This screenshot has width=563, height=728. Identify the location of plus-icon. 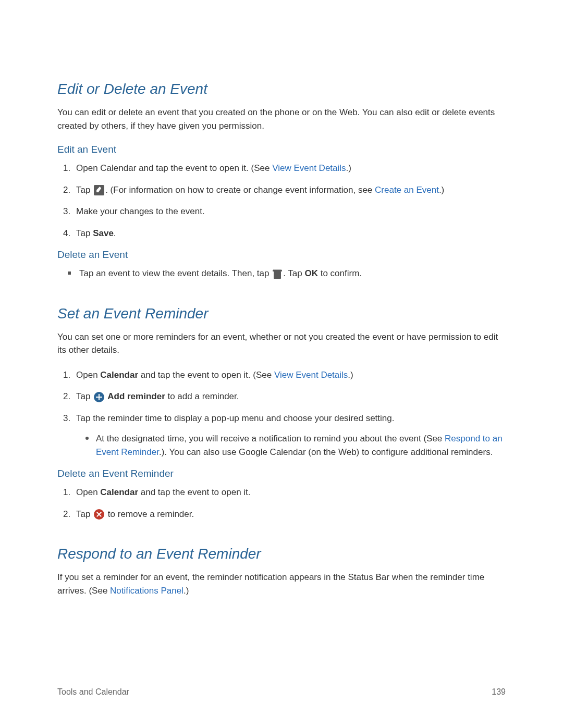
(99, 397).